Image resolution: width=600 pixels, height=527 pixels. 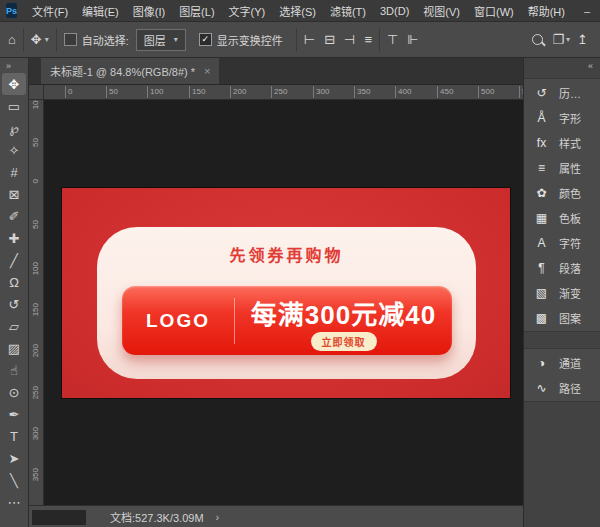 What do you see at coordinates (14, 172) in the screenshot?
I see `crop-tool: #` at bounding box center [14, 172].